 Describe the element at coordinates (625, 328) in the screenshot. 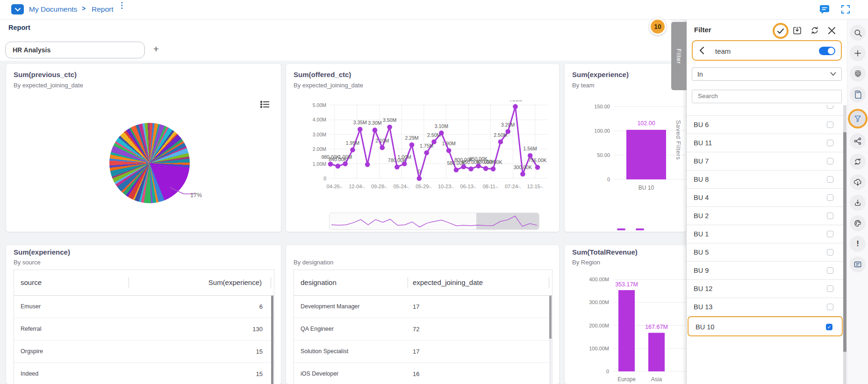

I see `region-bar-chart: 0100.00M200.00M300.00M400.00M353.17MEuro…` at that location.